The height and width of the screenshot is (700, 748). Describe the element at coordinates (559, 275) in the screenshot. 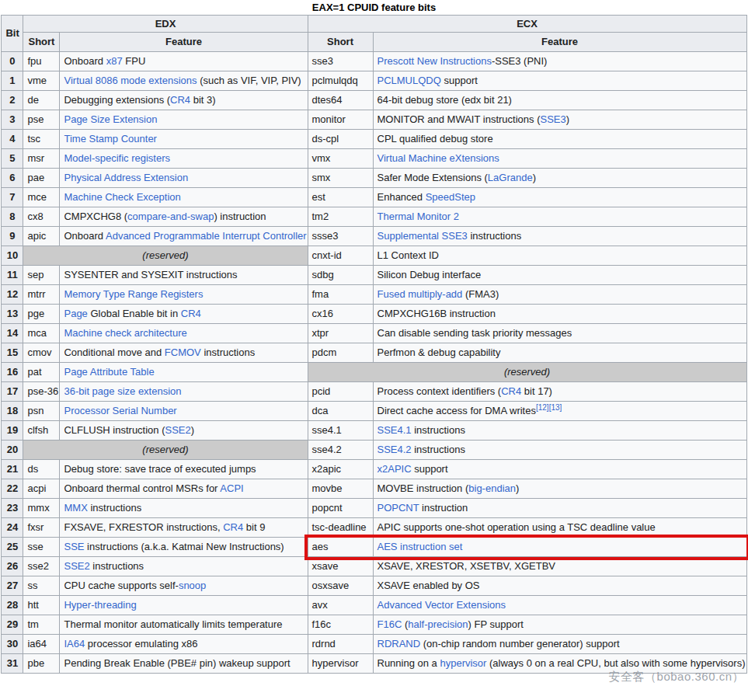

I see `ecx-feature-cell: Silicon Debug interface` at that location.